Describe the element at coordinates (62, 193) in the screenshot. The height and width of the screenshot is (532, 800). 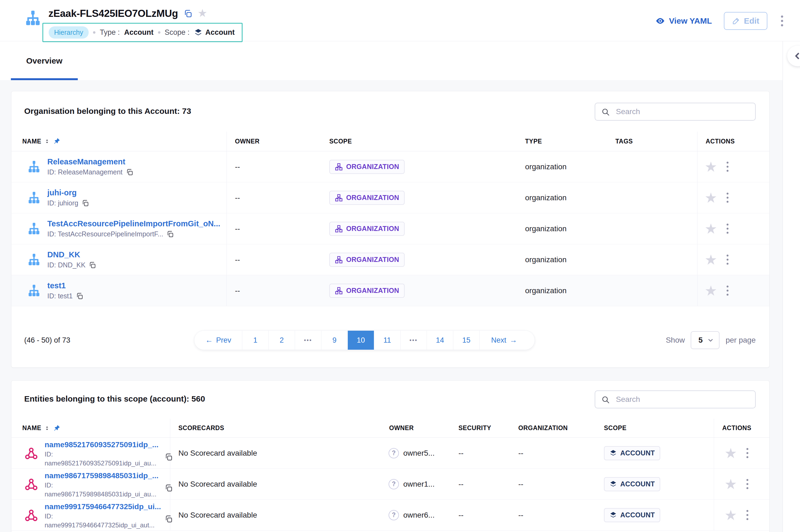
I see `org-name-link: juhi-org` at that location.